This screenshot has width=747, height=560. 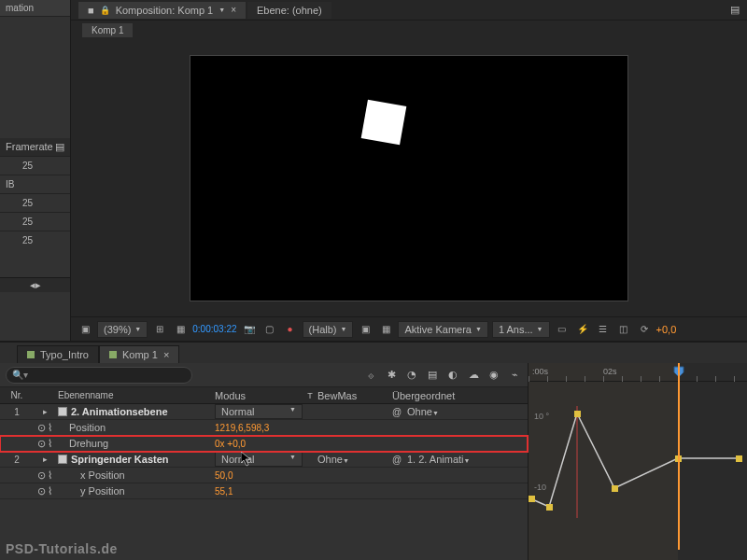 I want to click on brainstorm-icon: ☁, so click(x=473, y=375).